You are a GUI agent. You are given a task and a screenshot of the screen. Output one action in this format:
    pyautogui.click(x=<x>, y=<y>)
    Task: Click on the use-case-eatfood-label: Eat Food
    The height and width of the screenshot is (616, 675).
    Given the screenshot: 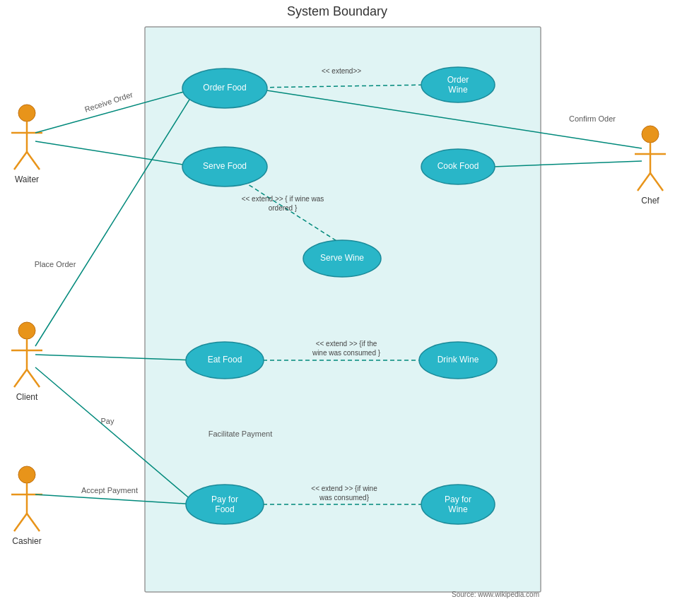 What is the action you would take?
    pyautogui.click(x=225, y=360)
    